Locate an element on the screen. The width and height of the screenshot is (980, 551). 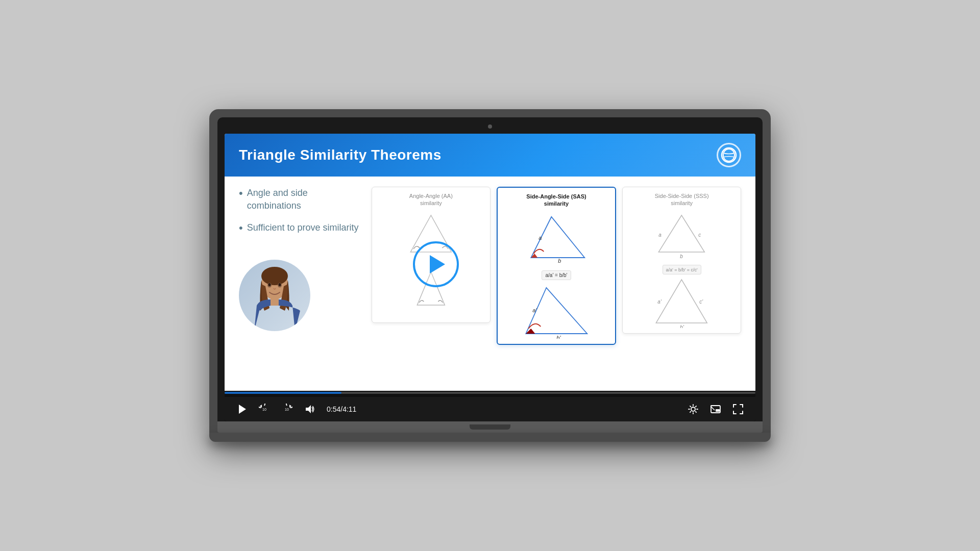
laptop-notch is located at coordinates (490, 427).